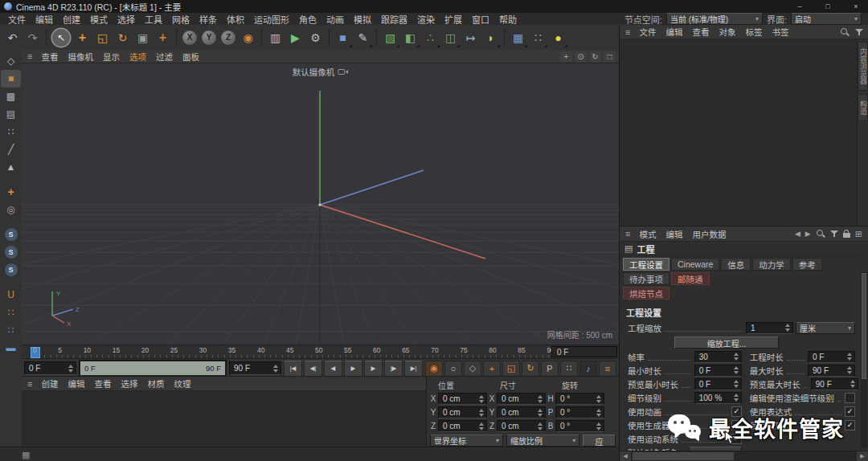 The image size is (868, 461). Describe the element at coordinates (754, 32) in the screenshot. I see `om-menu-item: 标签` at that location.